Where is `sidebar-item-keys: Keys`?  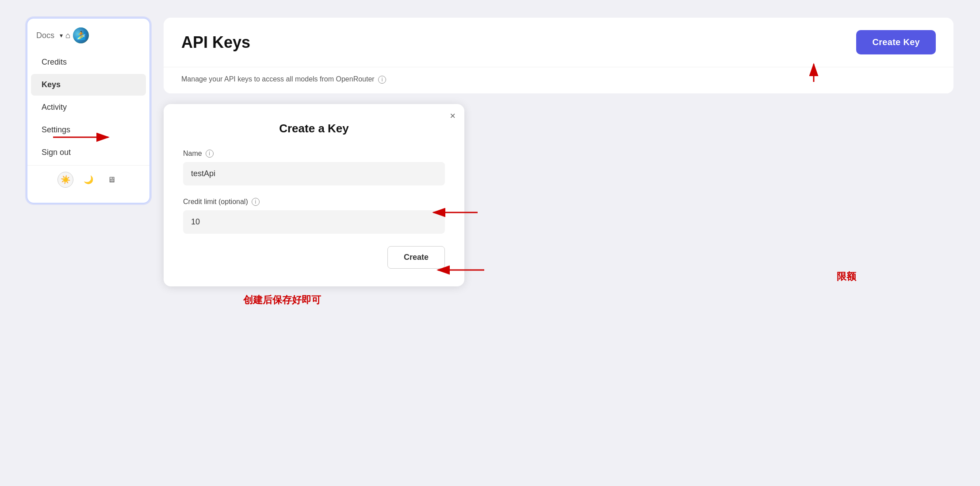
sidebar-item-keys: Keys is located at coordinates (88, 85).